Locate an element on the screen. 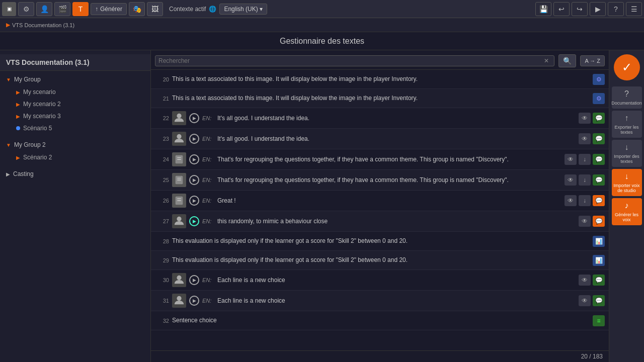 This screenshot has height=362, width=644. breadcrumb: ▶ VTS Documentation (3.1) is located at coordinates (322, 25).